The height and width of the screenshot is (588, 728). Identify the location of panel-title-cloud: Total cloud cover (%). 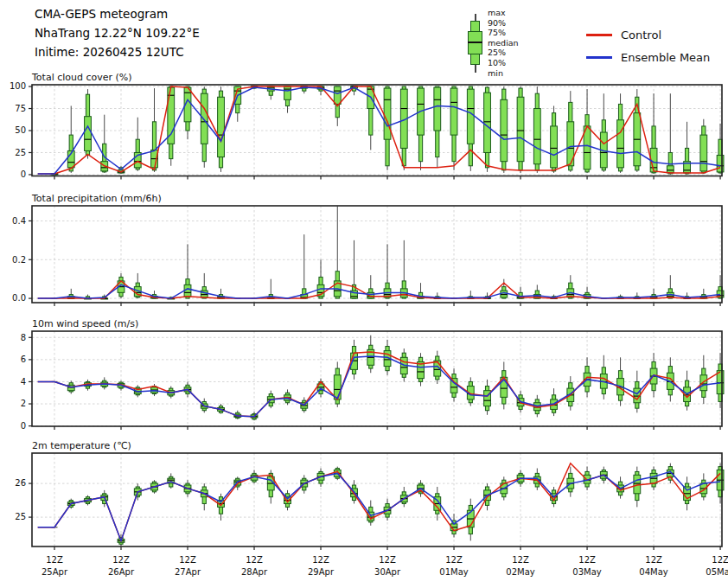
(81, 78).